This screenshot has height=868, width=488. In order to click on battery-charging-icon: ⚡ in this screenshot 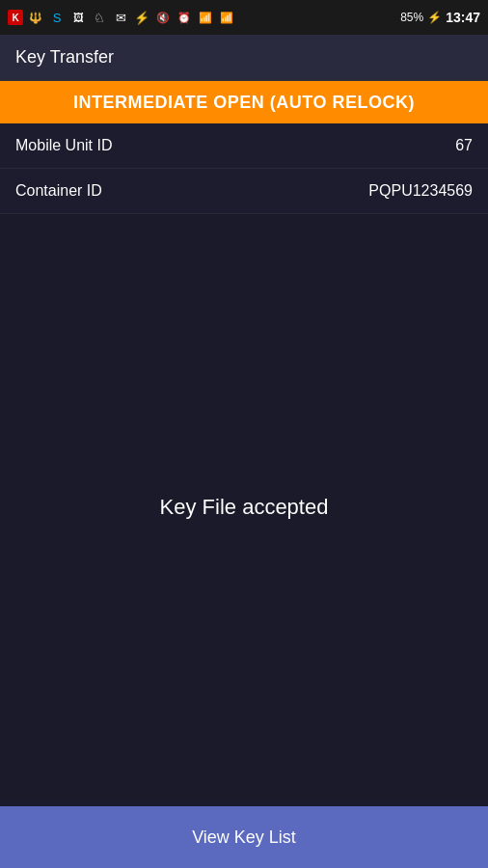, I will do `click(434, 17)`.